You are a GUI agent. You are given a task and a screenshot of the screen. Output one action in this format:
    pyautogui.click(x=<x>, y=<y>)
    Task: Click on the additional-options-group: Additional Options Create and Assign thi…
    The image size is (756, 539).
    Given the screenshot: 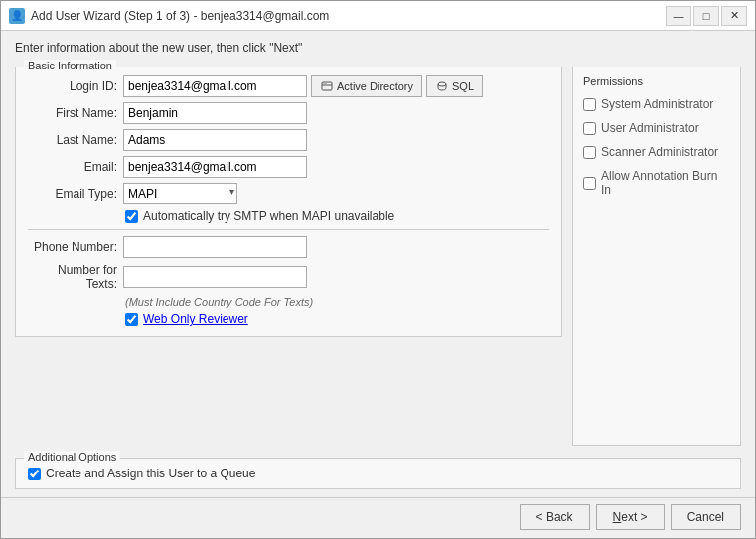 What is the action you would take?
    pyautogui.click(x=378, y=473)
    